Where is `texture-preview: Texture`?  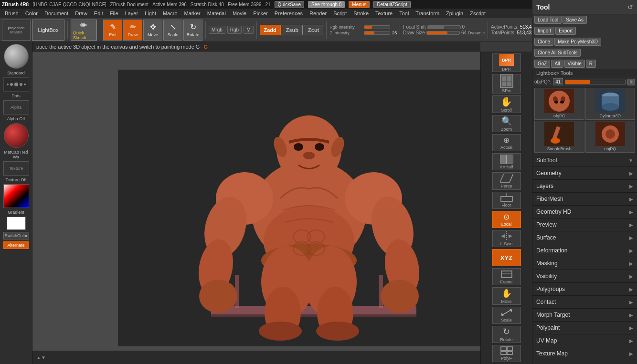 texture-preview: Texture is located at coordinates (16, 168).